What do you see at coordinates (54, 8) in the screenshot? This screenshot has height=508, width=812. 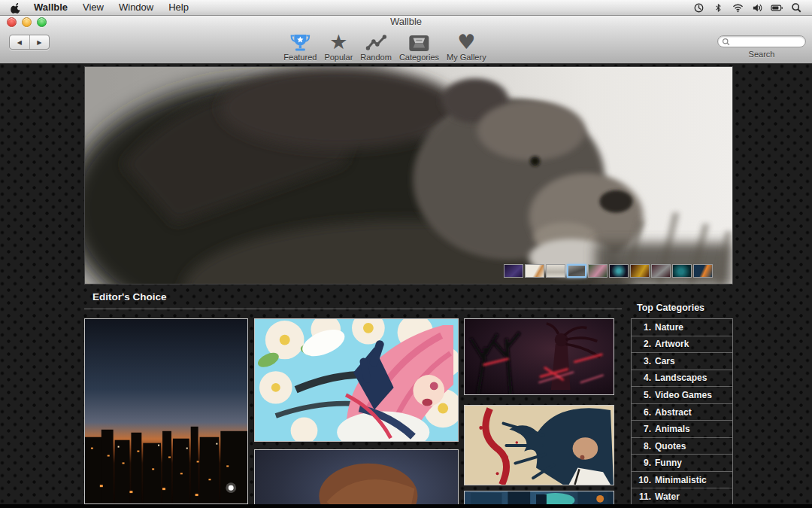 I see `menu-wallble: Wallble` at bounding box center [54, 8].